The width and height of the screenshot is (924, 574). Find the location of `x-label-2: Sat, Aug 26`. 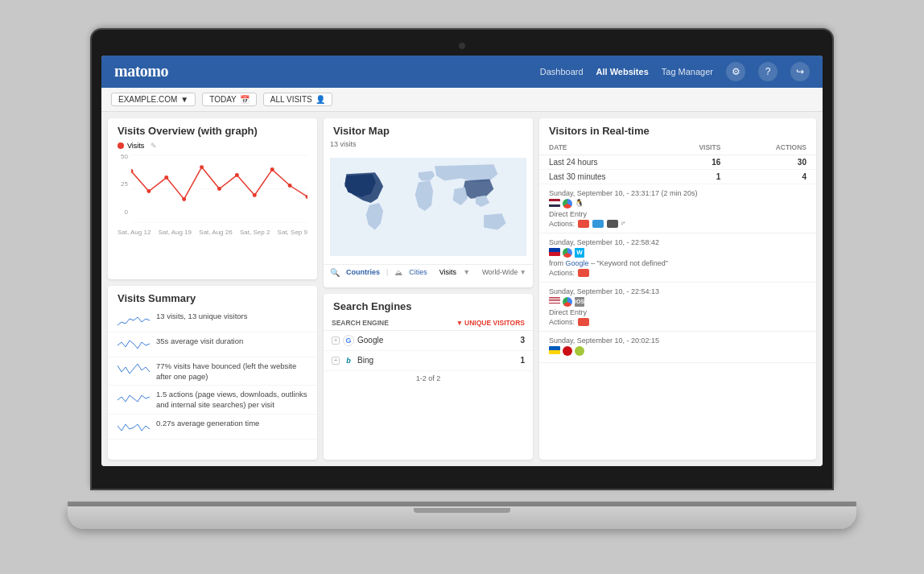

x-label-2: Sat, Aug 26 is located at coordinates (216, 232).